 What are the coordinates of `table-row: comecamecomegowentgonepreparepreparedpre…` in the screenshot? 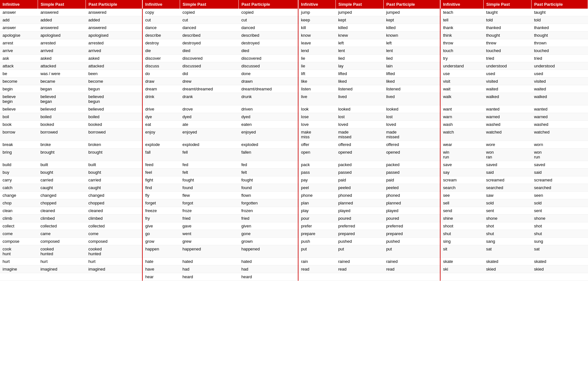 It's located at (294, 234).